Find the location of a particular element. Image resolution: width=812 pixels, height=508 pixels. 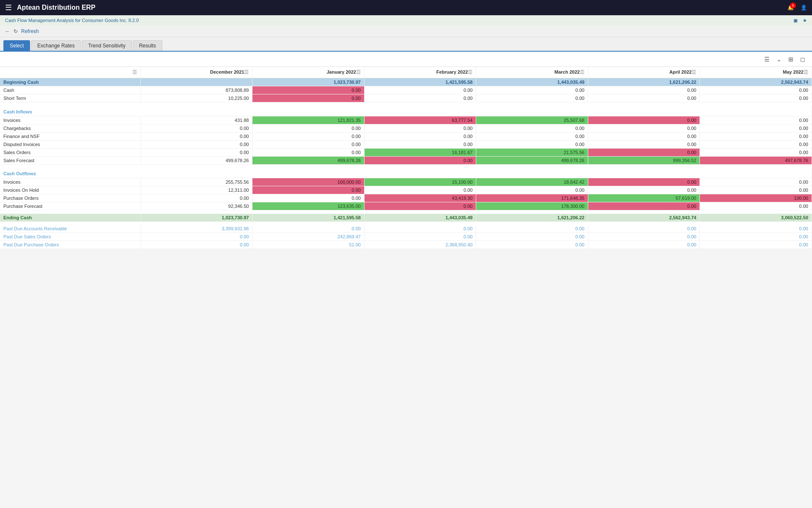

purchase-forecast-dec: 92,346.50 is located at coordinates (197, 207).